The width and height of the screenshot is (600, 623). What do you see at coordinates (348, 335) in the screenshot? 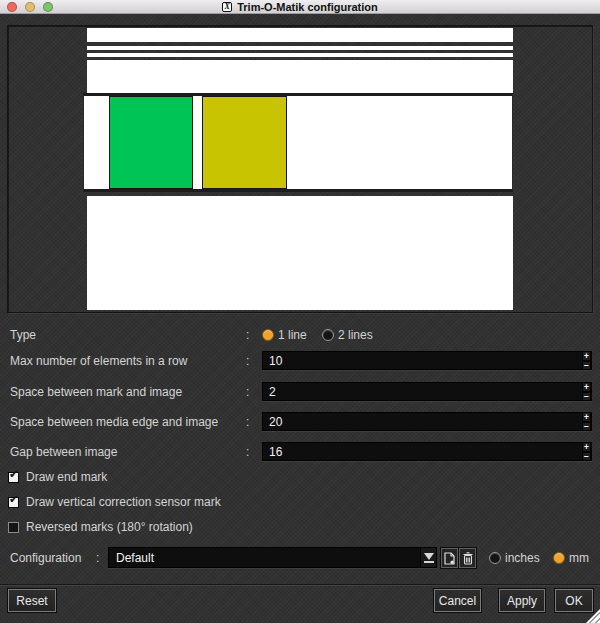
I see `radio-2-lines: 2 lines` at bounding box center [348, 335].